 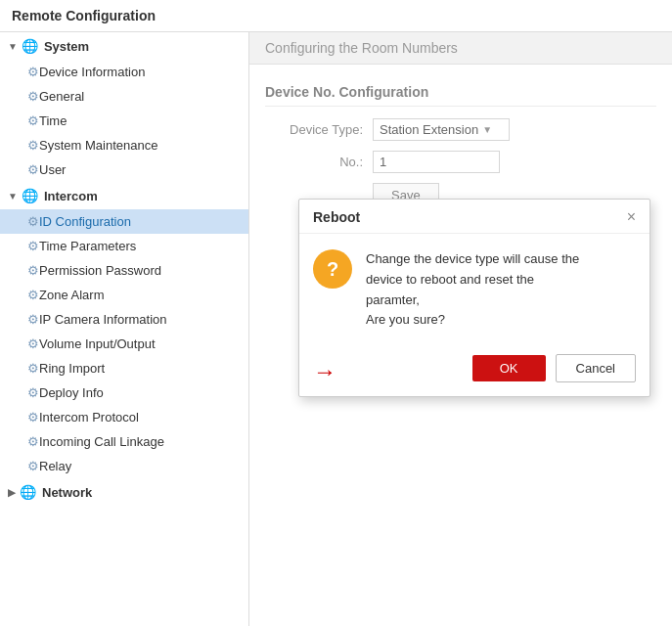 What do you see at coordinates (85, 221) in the screenshot?
I see `sidebar-item-label: ID Configuration` at bounding box center [85, 221].